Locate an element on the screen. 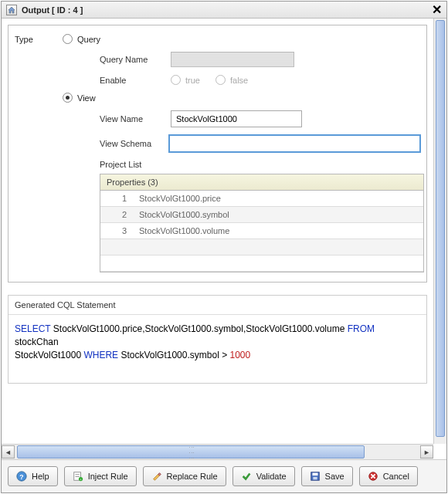  true-label: true is located at coordinates (193, 80).